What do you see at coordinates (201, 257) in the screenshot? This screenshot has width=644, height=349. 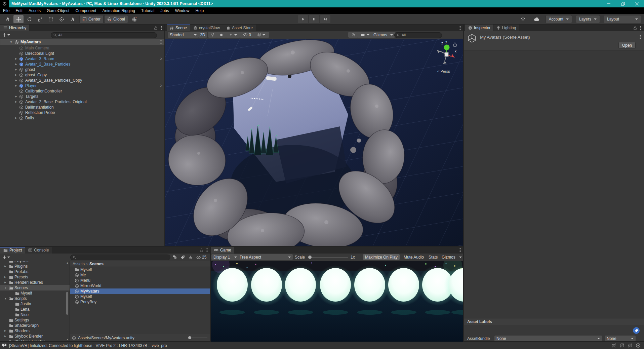 I see `hidden-count-toggle: 25` at bounding box center [201, 257].